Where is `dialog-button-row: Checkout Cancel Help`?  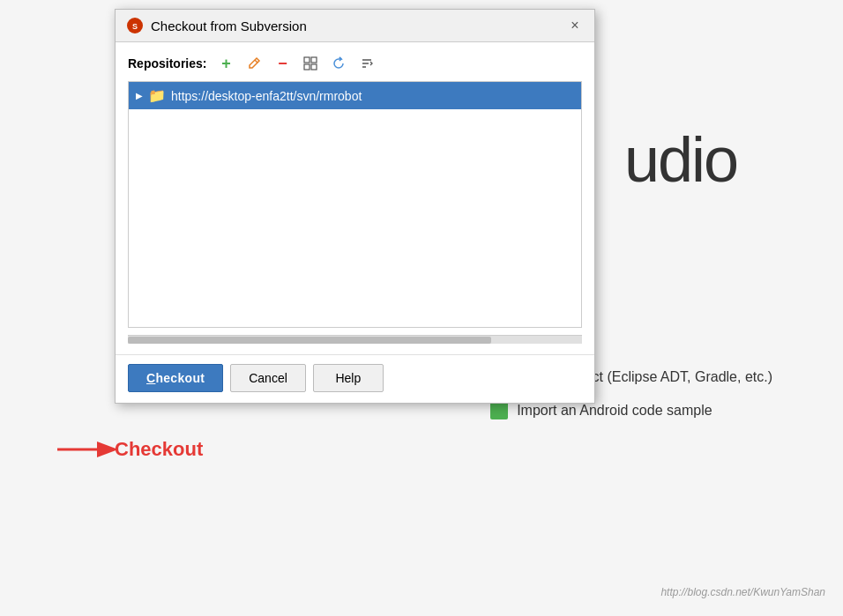 dialog-button-row: Checkout Cancel Help is located at coordinates (354, 379).